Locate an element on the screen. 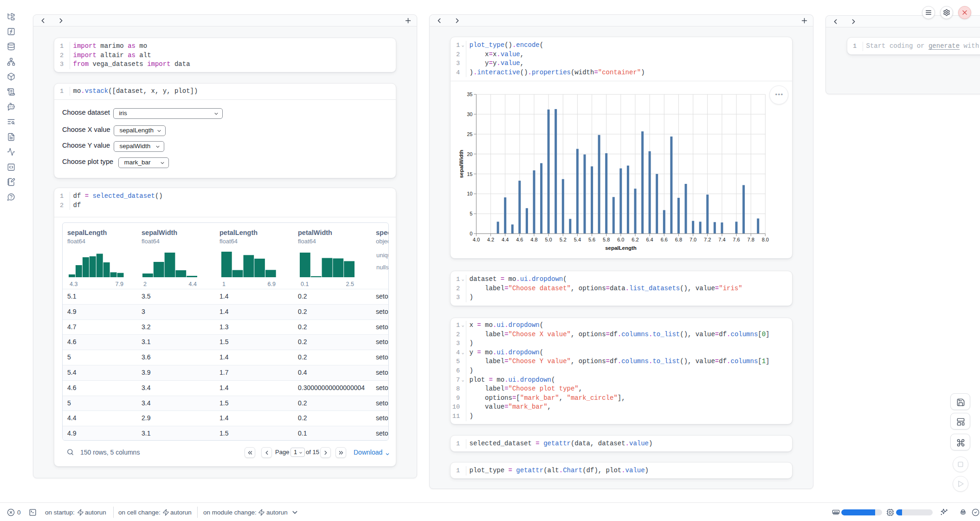  svg-text: 5.8 is located at coordinates (606, 240).